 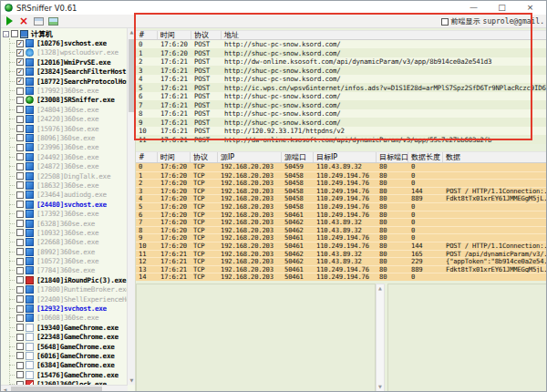 What do you see at coordinates (64, 62) in the screenshot?
I see `tree-item: ✓[12016]WmiPrvSE.exe` at bounding box center [64, 62].